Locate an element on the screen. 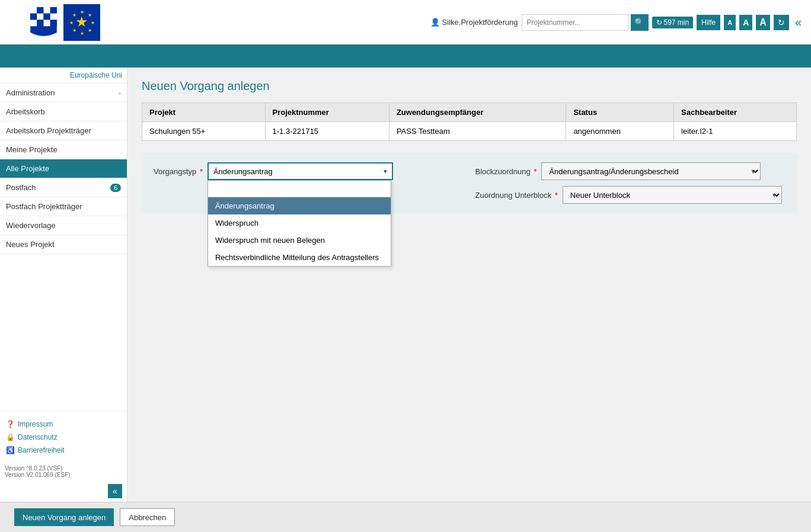 This screenshot has width=811, height=532. col-status: Status is located at coordinates (620, 113).